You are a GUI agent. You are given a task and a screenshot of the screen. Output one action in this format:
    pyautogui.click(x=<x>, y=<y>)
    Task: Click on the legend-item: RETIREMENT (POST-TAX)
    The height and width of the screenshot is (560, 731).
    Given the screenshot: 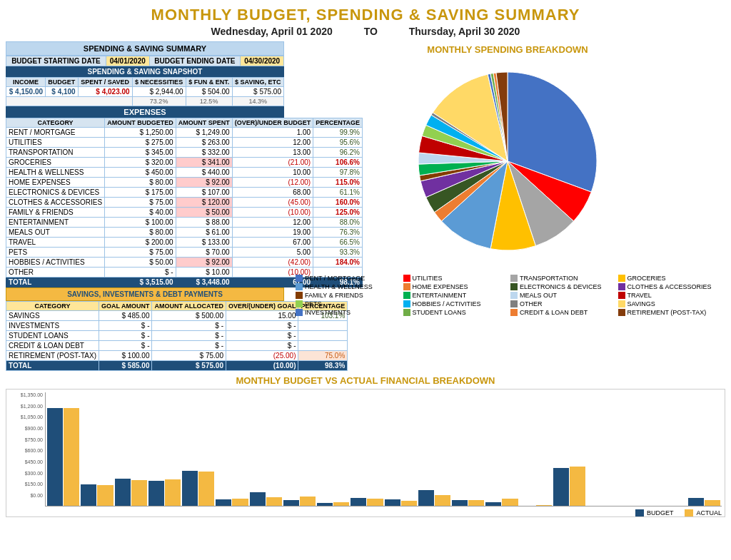 What is the action you would take?
    pyautogui.click(x=670, y=312)
    